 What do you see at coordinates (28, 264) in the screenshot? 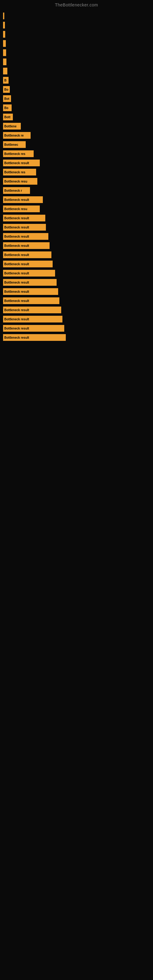
I see `bar-28: Bottleneck result` at bounding box center [28, 264].